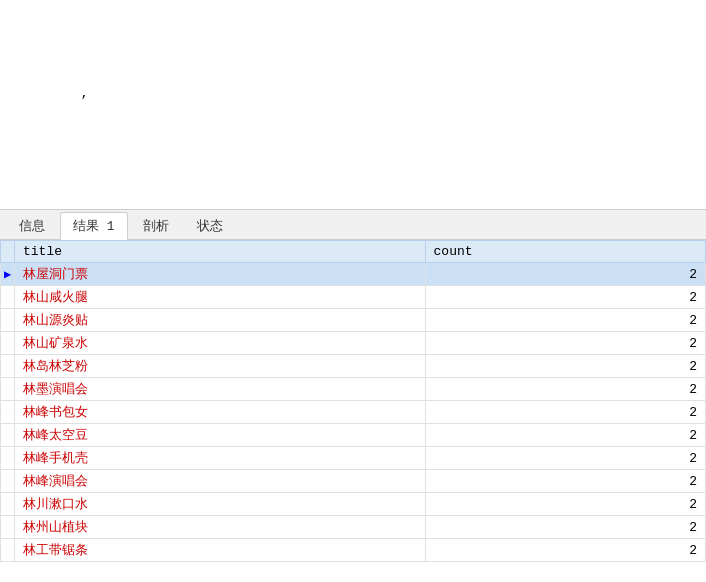 The image size is (706, 582). I want to click on space2, so click(85, 134).